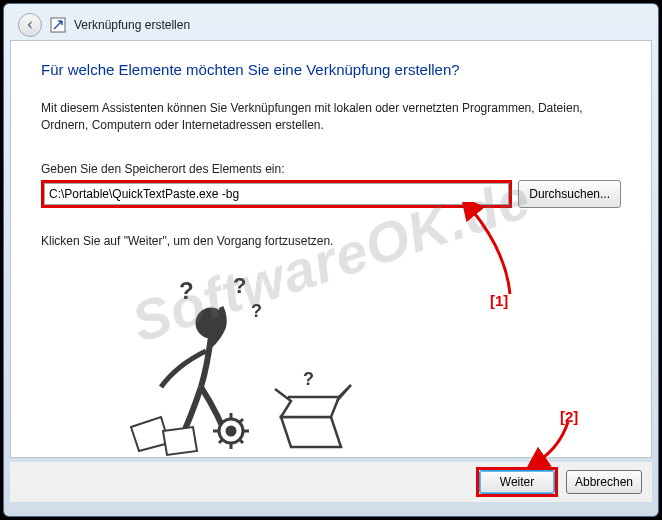 Image resolution: width=662 pixels, height=520 pixels. I want to click on page-description: Mit diesem Assistenten können Sie Verknü…, so click(331, 117).